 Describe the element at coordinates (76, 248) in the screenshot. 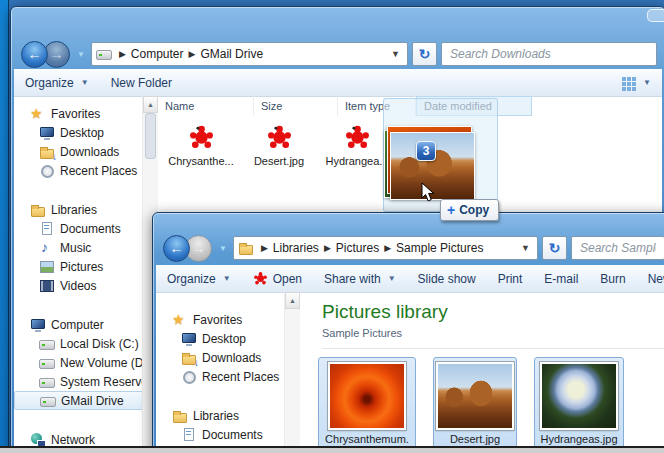

I see `sidebar-label: Music` at that location.